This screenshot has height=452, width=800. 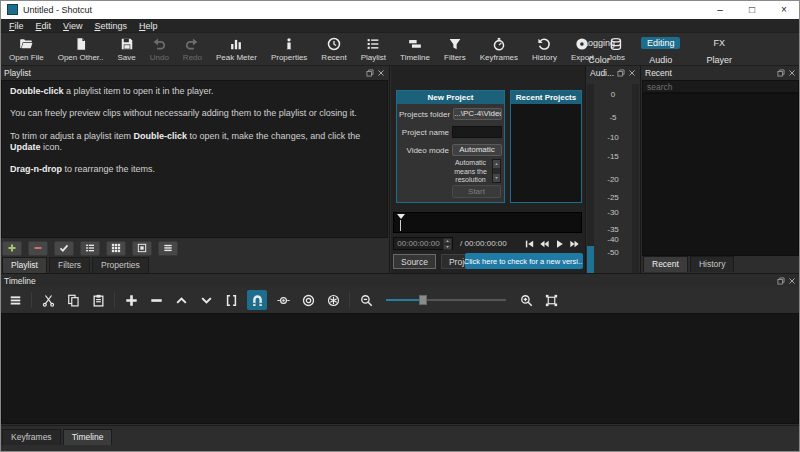 I want to click on tab-recent: Recent, so click(x=666, y=264).